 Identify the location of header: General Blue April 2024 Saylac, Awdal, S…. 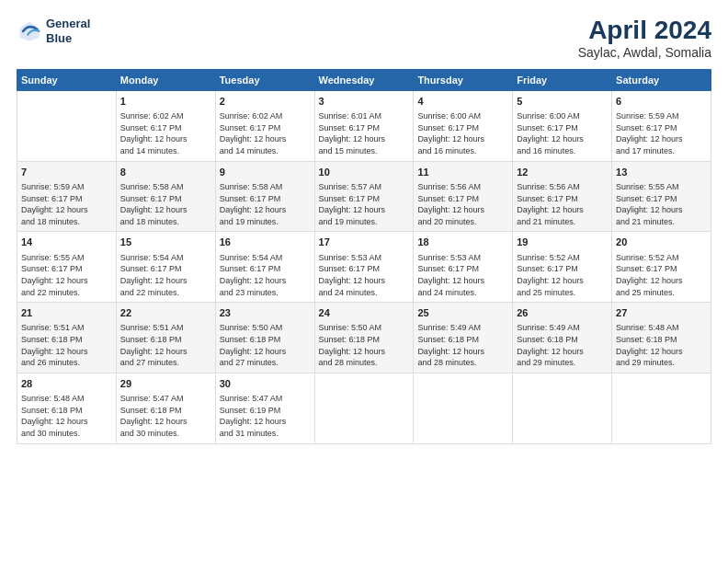
(364, 39).